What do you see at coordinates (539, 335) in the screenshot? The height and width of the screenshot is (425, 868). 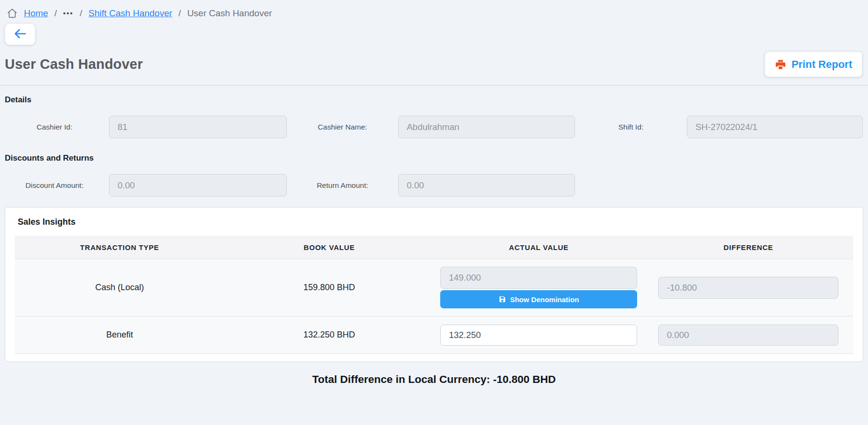 I see `actual-value-cell` at bounding box center [539, 335].